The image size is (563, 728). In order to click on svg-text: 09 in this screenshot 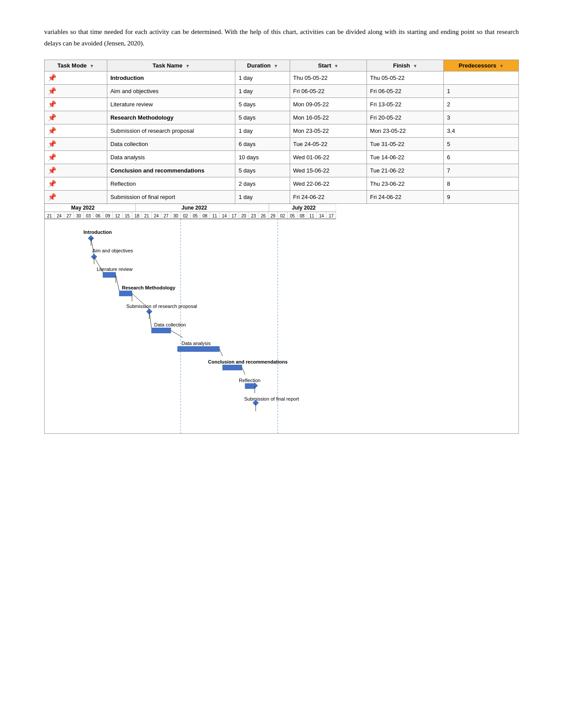, I will do `click(108, 216)`.